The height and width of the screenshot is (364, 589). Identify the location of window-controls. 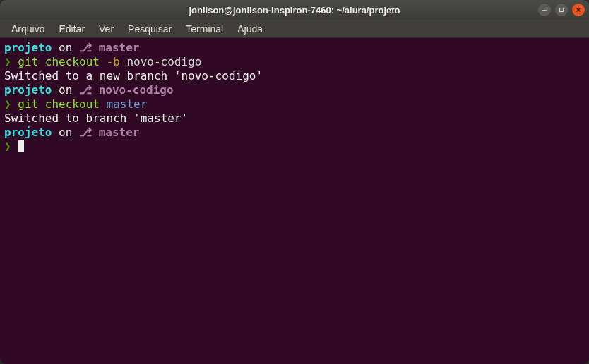
(561, 10).